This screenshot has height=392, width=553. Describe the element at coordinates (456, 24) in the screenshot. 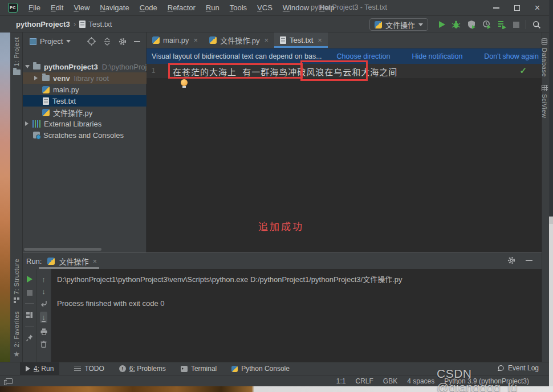

I see `debug-button` at that location.